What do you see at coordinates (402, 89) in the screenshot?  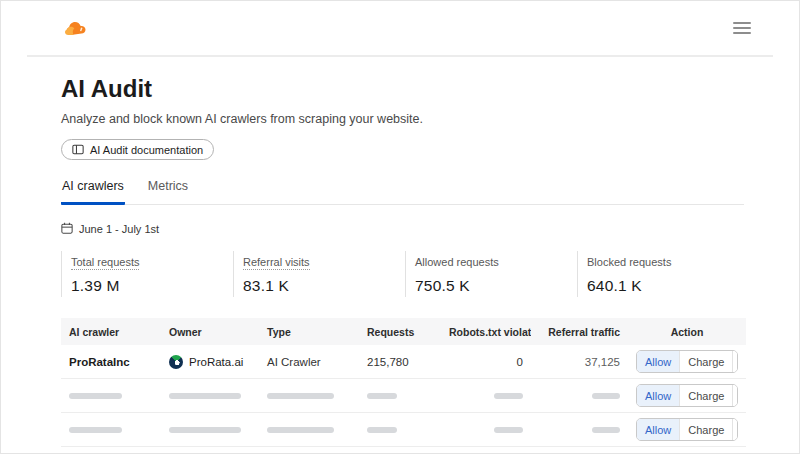 I see `page-title: AI Audit` at bounding box center [402, 89].